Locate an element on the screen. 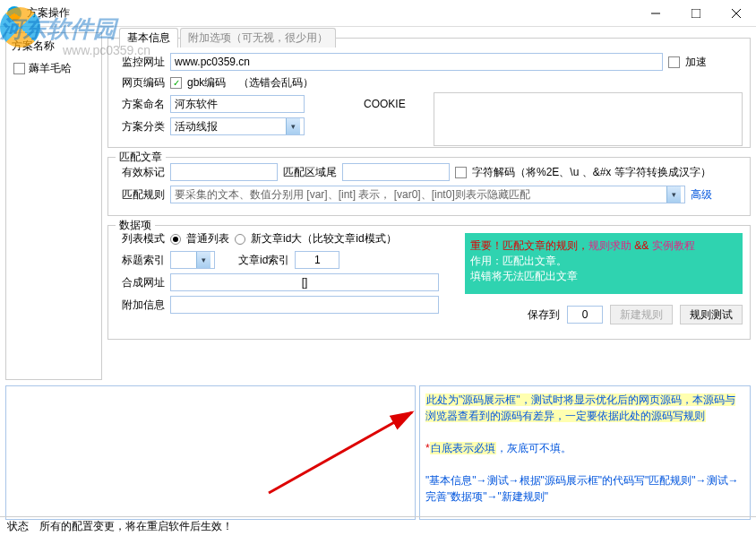  status-text: 所有的配置变更，将在重启软件后生效！ is located at coordinates (136, 527).